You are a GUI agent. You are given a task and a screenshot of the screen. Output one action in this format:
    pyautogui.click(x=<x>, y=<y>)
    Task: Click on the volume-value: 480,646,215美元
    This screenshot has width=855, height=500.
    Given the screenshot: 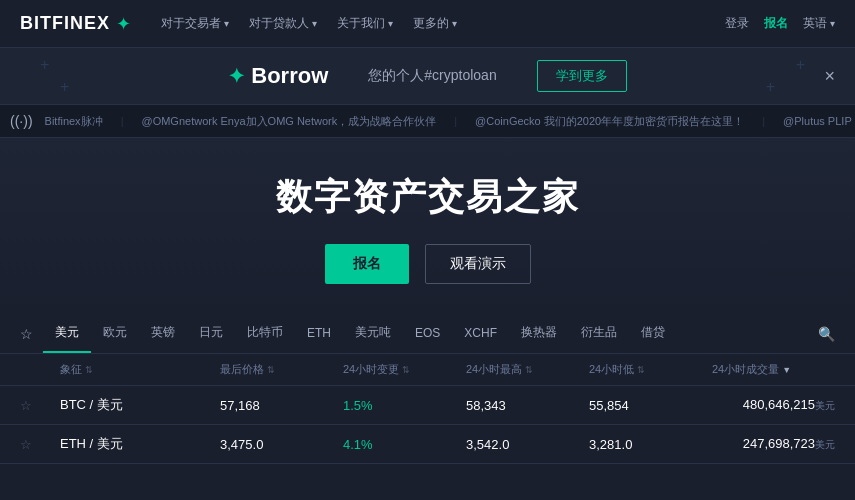 What is the action you would take?
    pyautogui.click(x=774, y=405)
    